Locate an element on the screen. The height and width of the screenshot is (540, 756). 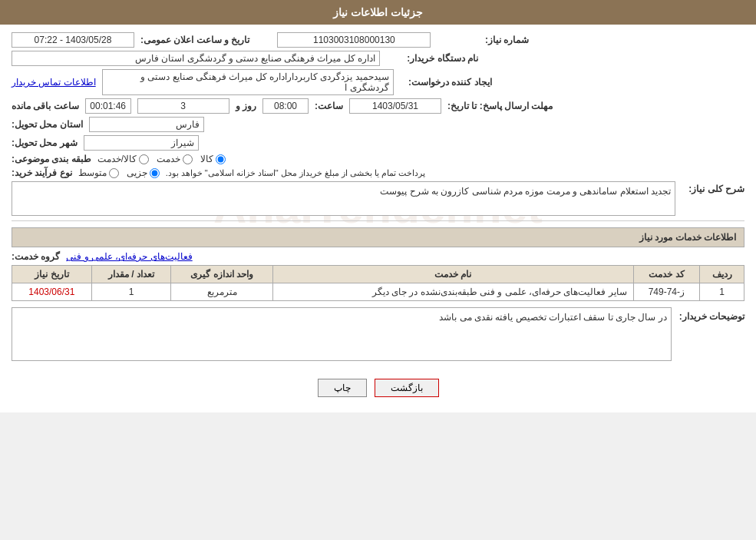
cell-date: 1403/06/31 is located at coordinates (52, 292).